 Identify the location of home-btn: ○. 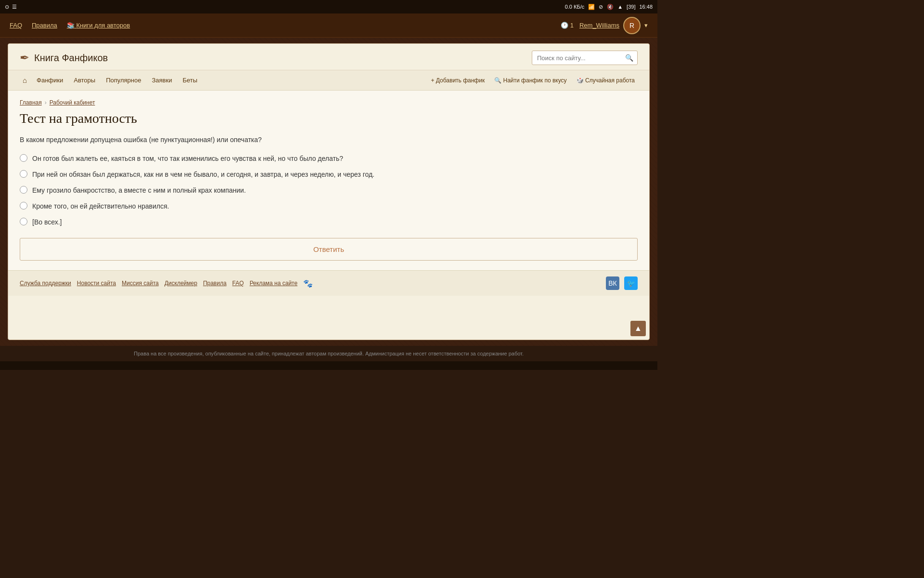
(409, 367).